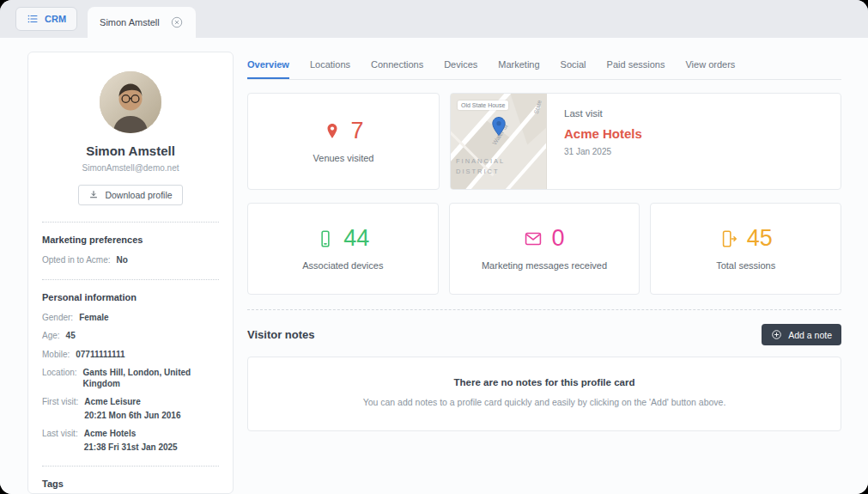  Describe the element at coordinates (131, 151) in the screenshot. I see `profile-name: Simon Amstell` at that location.